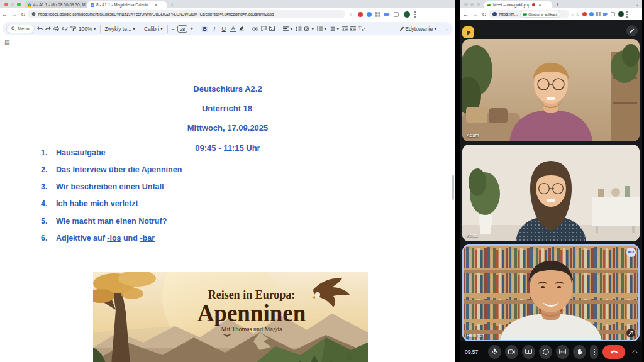 This screenshot has width=644, height=362. Describe the element at coordinates (153, 29) in the screenshot. I see `font-select: Calibri▼` at that location.